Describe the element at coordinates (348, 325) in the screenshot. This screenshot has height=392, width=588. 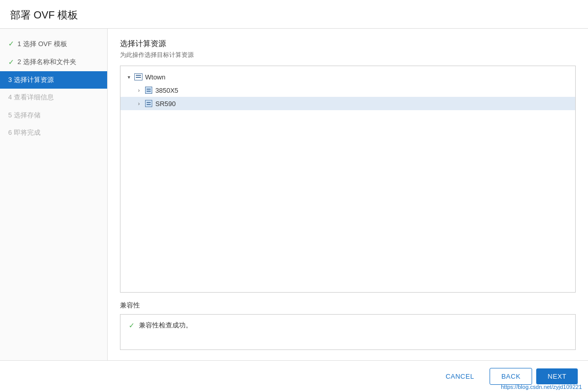
I see `compat-section: 兼容性 ✓ 兼容性检查成功。` at that location.